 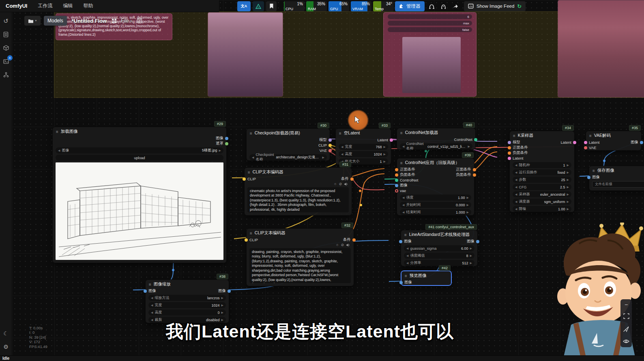 What do you see at coordinates (542, 209) in the screenshot?
I see `node-widget: ◀降噪1.00▶` at bounding box center [542, 209].